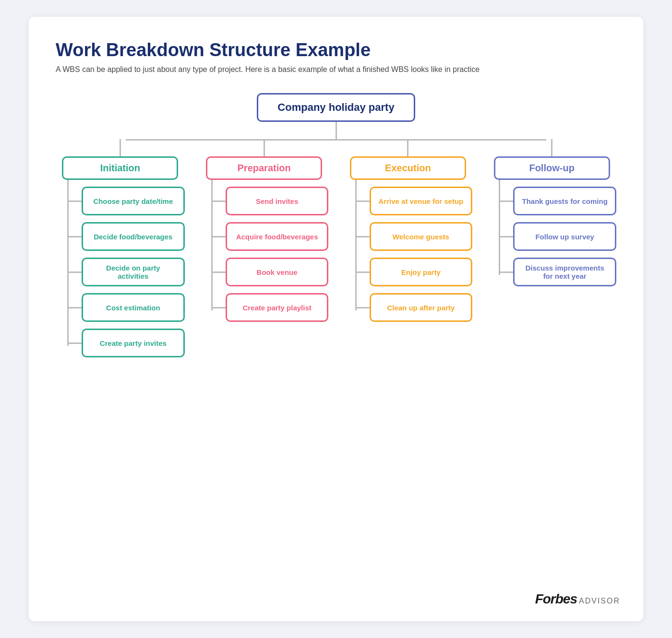  What do you see at coordinates (126, 272) in the screenshot?
I see `child-row: Decide on party activities` at bounding box center [126, 272].